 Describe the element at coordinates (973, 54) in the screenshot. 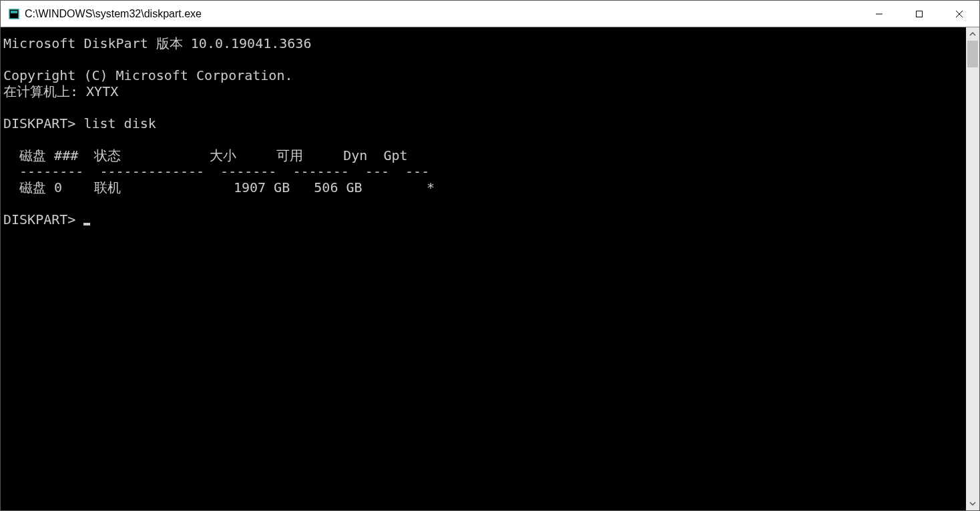

I see `scroll-thumb` at that location.